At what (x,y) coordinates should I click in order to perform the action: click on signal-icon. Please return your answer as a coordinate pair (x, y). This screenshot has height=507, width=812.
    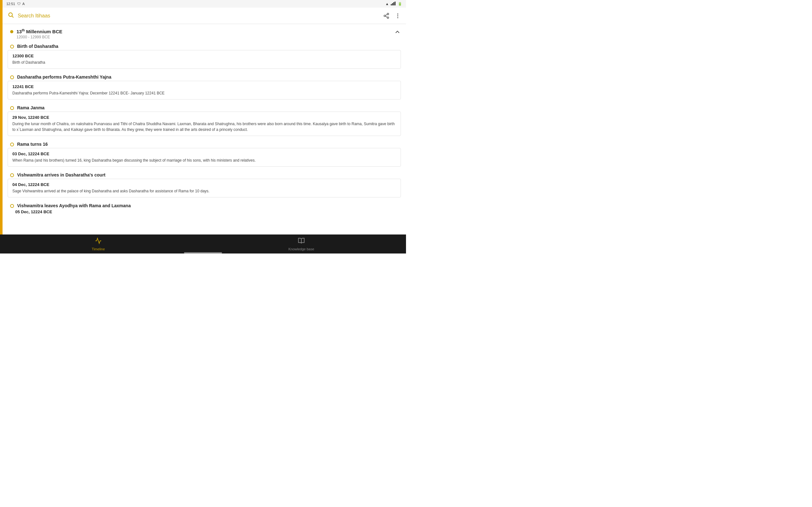
    Looking at the image, I should click on (393, 4).